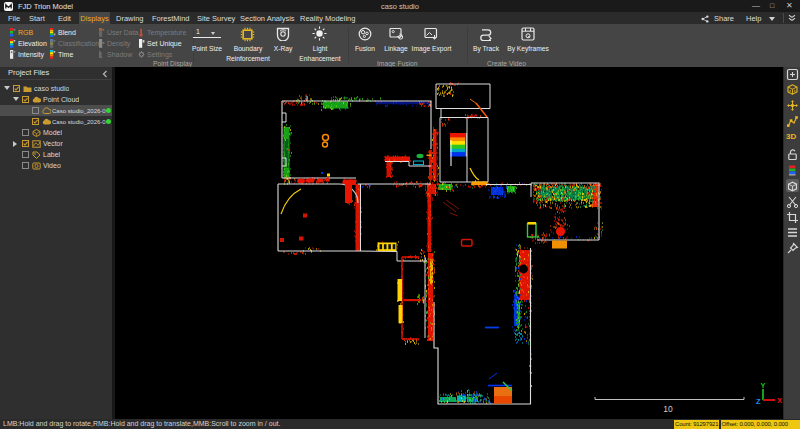 The image size is (800, 429). What do you see at coordinates (780, 400) in the screenshot?
I see `svg-text: X` at bounding box center [780, 400].